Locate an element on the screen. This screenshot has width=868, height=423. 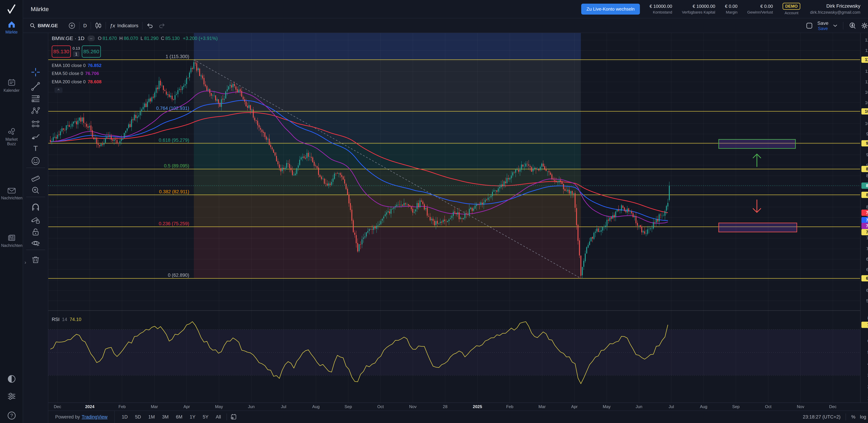
fib-retracement-tool is located at coordinates (36, 98).